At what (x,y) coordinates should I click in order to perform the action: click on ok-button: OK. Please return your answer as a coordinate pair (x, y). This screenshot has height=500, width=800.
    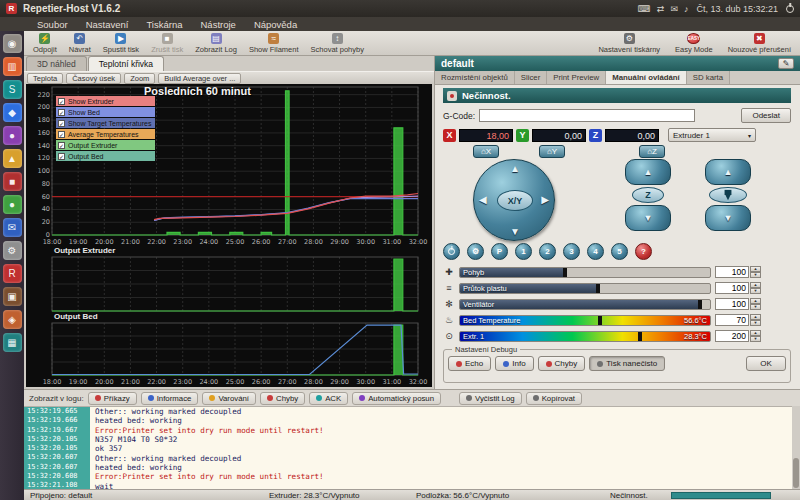
    Looking at the image, I should click on (766, 364).